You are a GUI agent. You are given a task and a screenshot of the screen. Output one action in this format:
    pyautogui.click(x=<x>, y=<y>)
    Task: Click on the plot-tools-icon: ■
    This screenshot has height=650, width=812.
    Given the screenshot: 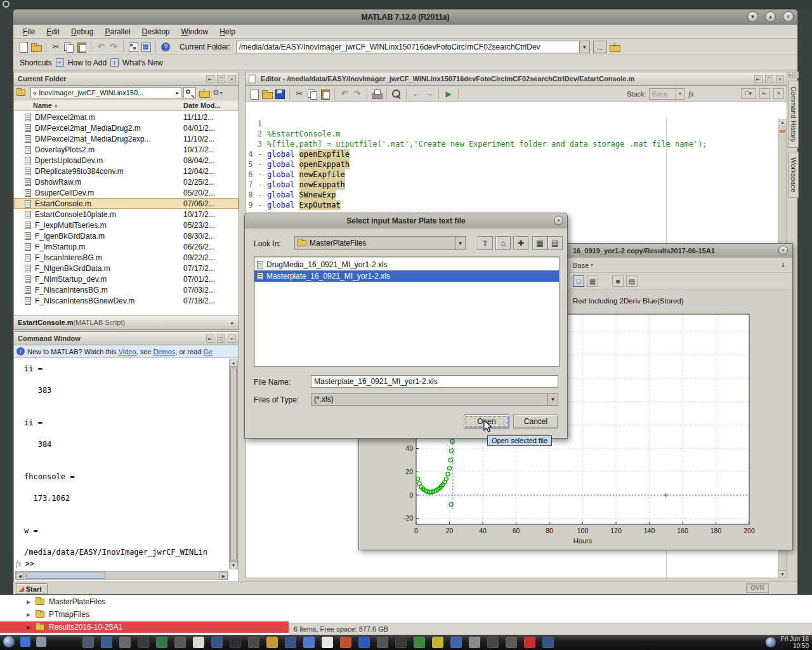 What is the action you would take?
    pyautogui.click(x=618, y=281)
    